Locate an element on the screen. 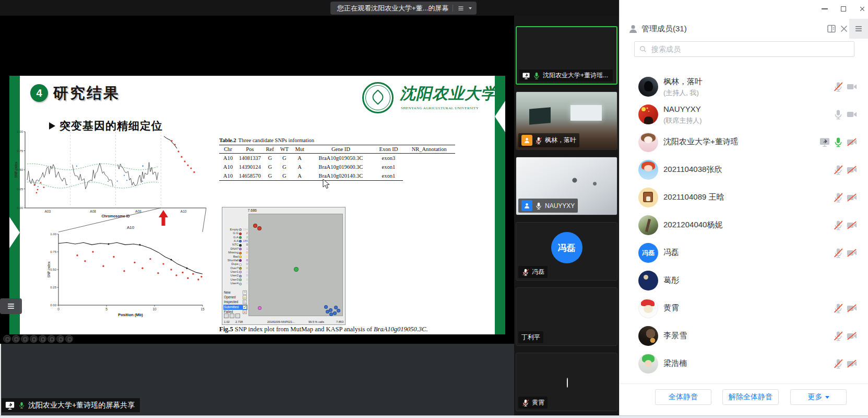 This screenshot has width=868, height=418. figure-caption: Fig.5 SNP index plot from MutMap and KAS… is located at coordinates (324, 329).